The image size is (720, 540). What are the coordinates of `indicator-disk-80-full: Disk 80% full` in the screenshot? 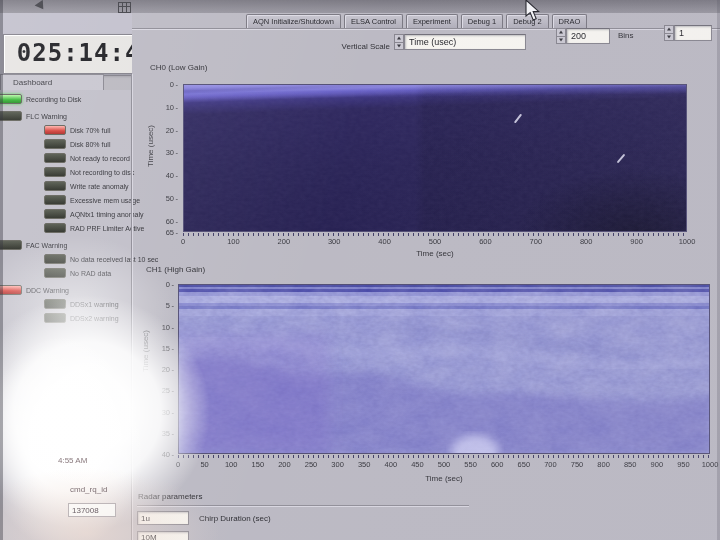 It's located at (66, 144).